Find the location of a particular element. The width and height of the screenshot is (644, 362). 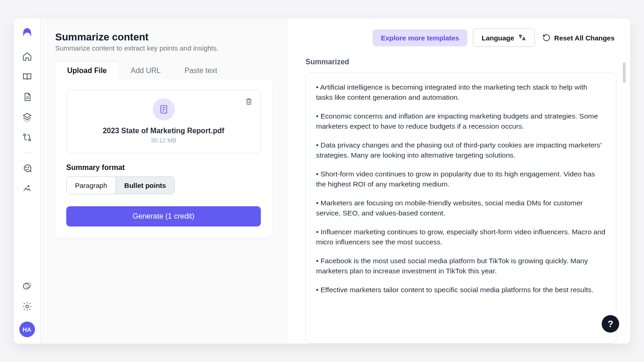

settings-gear-icon is located at coordinates (27, 306).